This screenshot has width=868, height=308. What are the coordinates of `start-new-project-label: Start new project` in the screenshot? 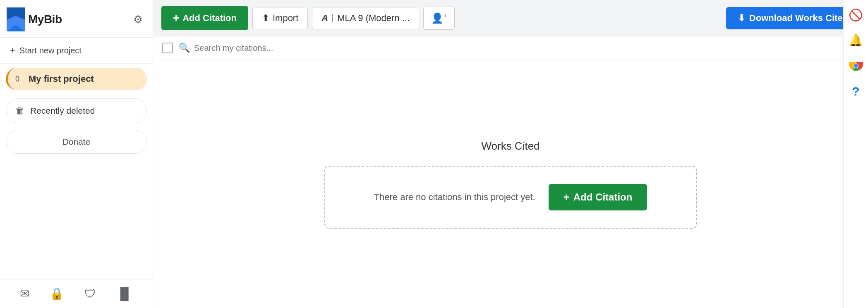 It's located at (50, 50).